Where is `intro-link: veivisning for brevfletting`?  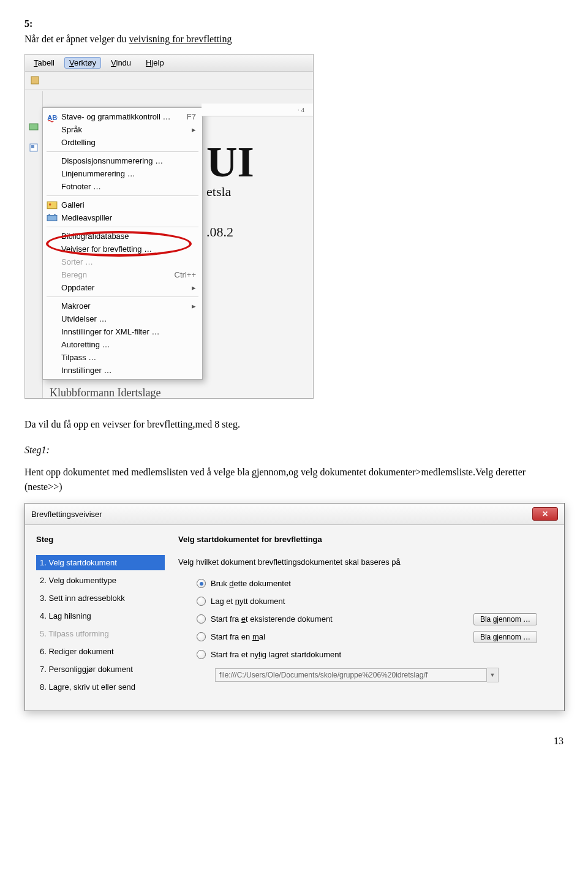 intro-link: veivisning for brevfletting is located at coordinates (181, 39).